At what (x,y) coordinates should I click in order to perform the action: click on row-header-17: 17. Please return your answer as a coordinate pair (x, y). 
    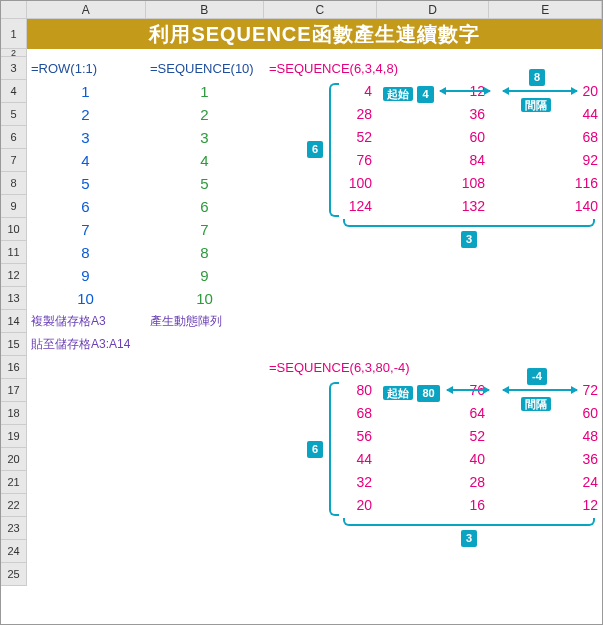
    Looking at the image, I should click on (14, 390).